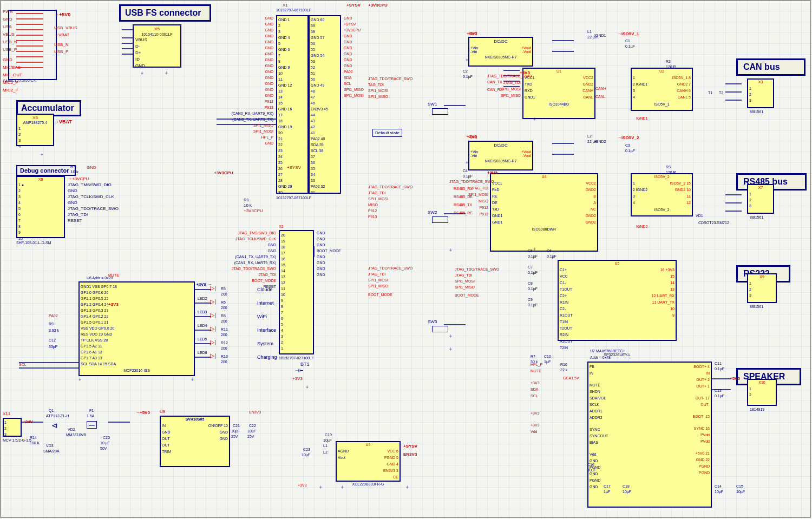 This screenshot has height=519, width=812. I want to click on r4-val: 10 k, so click(75, 172).